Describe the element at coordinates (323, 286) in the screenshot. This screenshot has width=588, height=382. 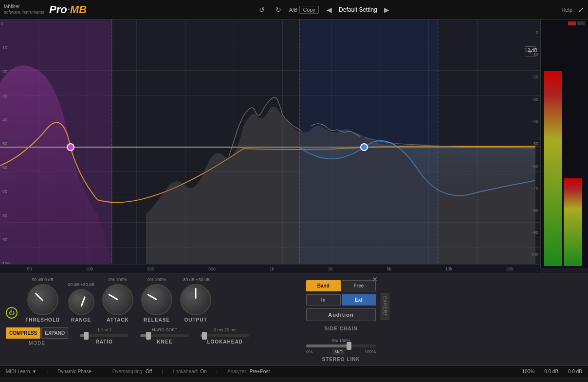
I see `band-button: Band` at that location.